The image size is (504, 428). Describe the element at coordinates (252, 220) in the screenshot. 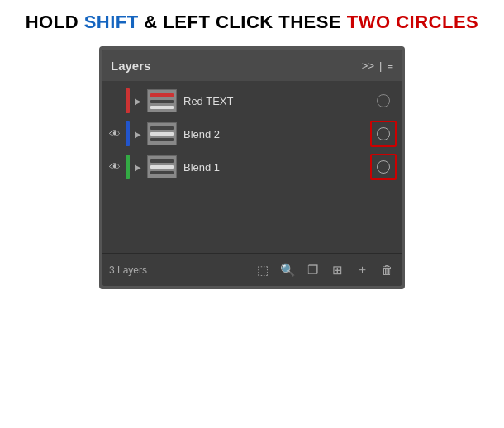

I see `panel-spacer` at that location.